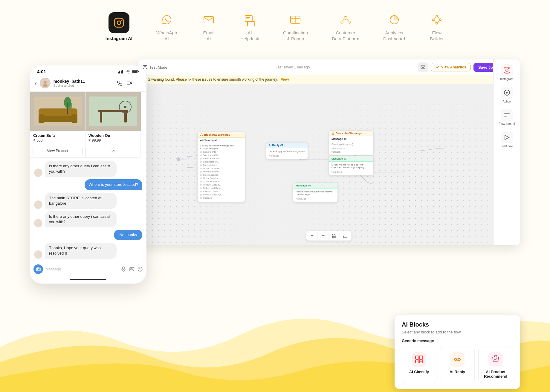 Image resolution: width=550 pixels, height=392 pixels. Describe the element at coordinates (437, 27) in the screenshot. I see `nav-item-flow: FlowBuilder` at that location.